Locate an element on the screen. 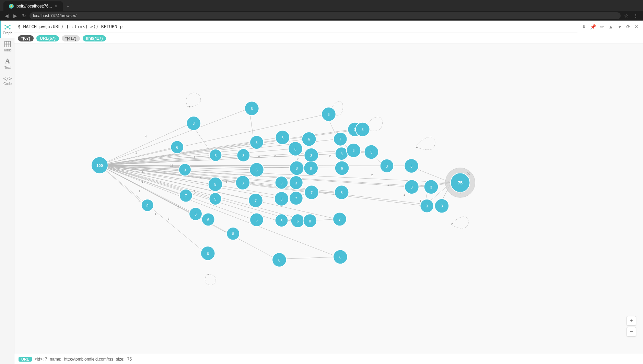  new-tab: + is located at coordinates (68, 6).